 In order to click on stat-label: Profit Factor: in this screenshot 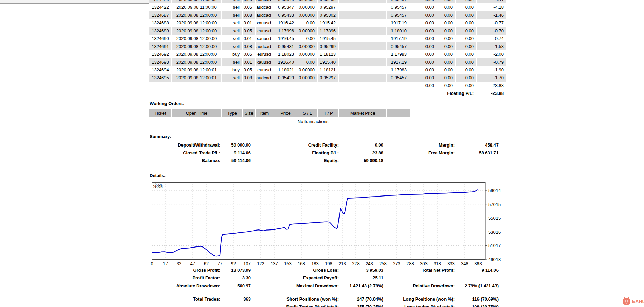, I will do `click(185, 278)`.